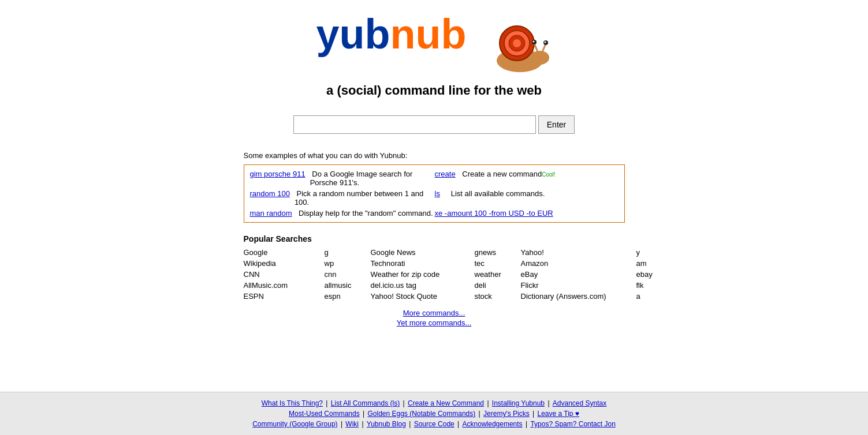 The height and width of the screenshot is (435, 868). What do you see at coordinates (549, 174) in the screenshot?
I see `cool-badge: Cool!` at bounding box center [549, 174].